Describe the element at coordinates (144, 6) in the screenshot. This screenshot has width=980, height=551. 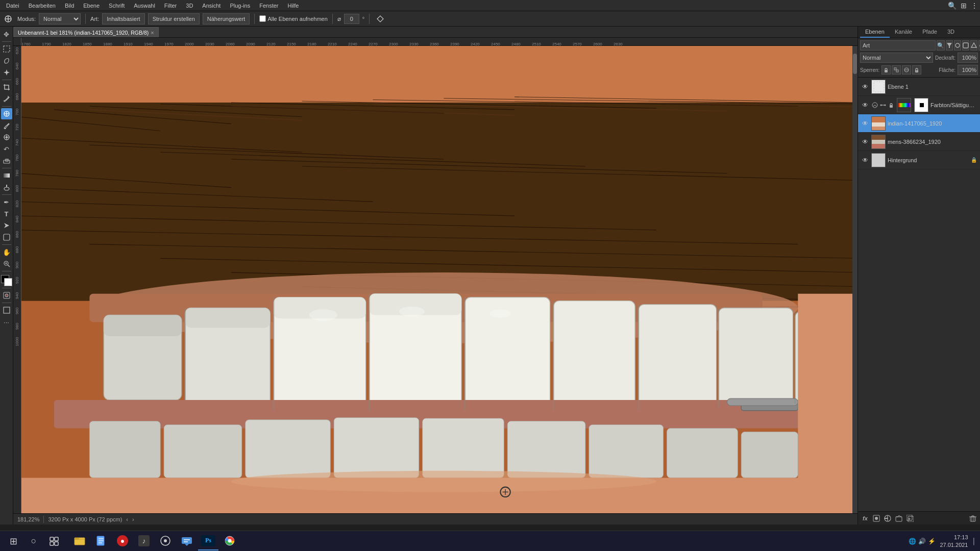
I see `menu-auswahl: Auswahl` at that location.